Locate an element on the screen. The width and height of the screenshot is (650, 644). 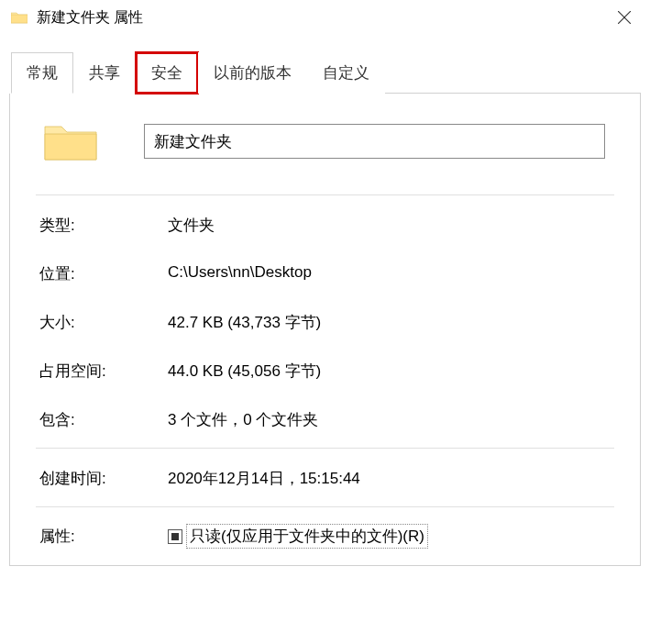
window-title: 新建文件夹 属性 is located at coordinates (90, 18).